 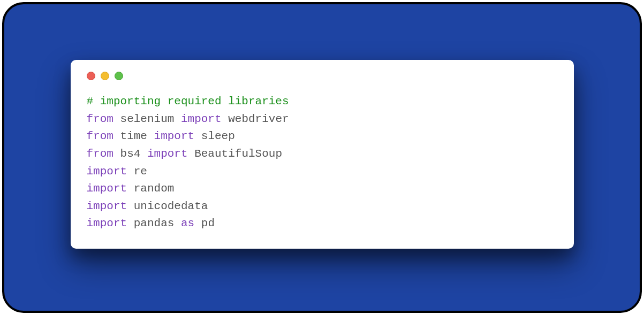 What do you see at coordinates (255, 119) in the screenshot?
I see `code-token: webdriver` at bounding box center [255, 119].